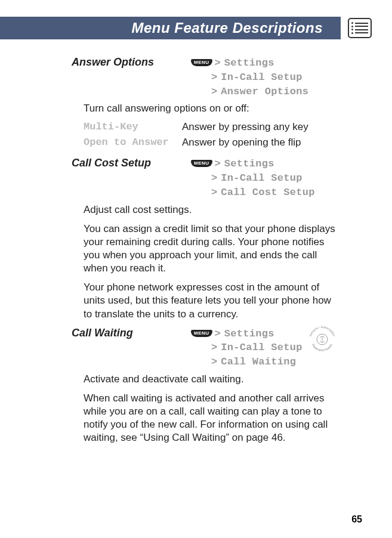 This screenshot has width=392, height=538. I want to click on header-bar: Menu Feature Descriptions, so click(196, 28).